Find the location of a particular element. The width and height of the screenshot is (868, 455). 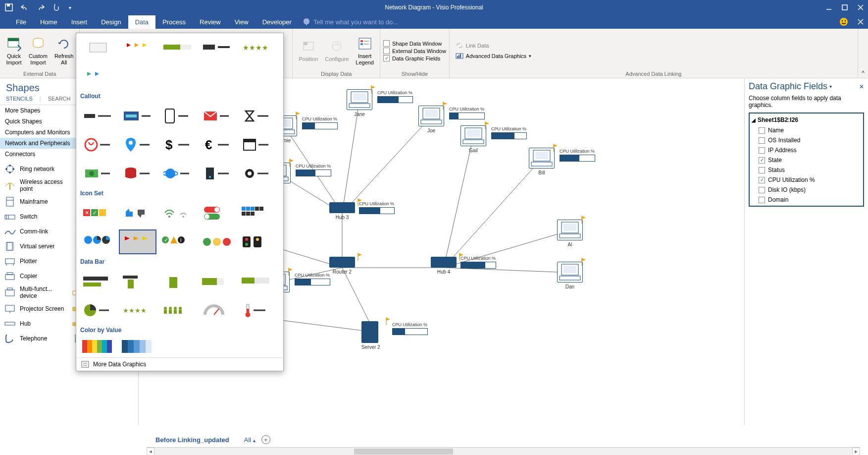

collapse-ribbon-icon: ^ is located at coordinates (863, 54).